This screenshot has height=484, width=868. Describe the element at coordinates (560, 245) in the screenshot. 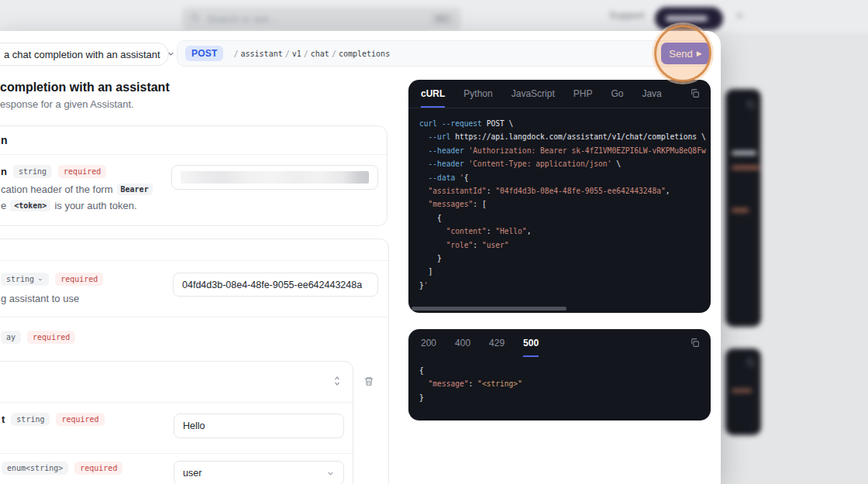

I see `code-line: "role": "user"` at that location.